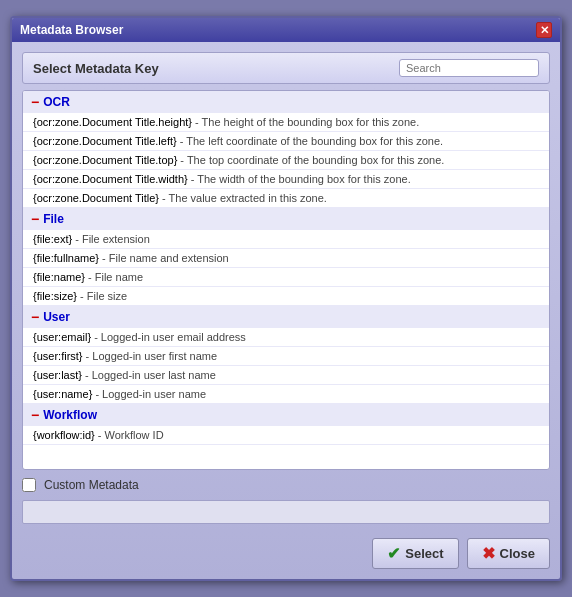 The width and height of the screenshot is (572, 597). I want to click on key-desc: - The width of the bounding box for this…, so click(300, 179).